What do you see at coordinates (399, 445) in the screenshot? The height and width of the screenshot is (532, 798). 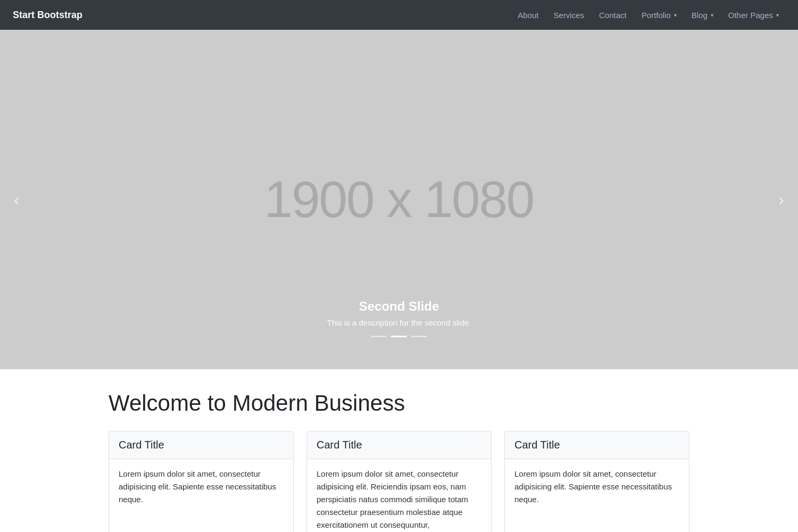 I see `card-2-title: Card Title` at bounding box center [399, 445].